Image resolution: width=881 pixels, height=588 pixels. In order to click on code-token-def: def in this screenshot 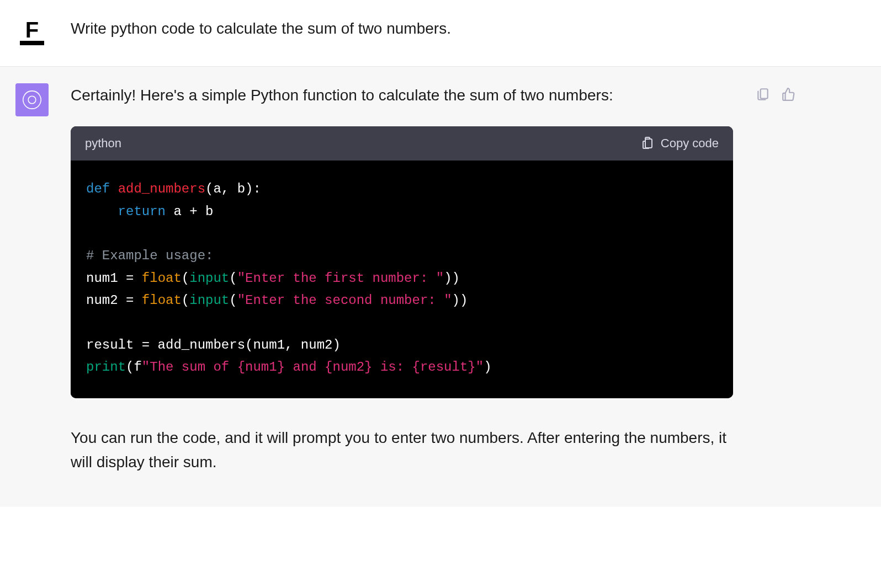, I will do `click(98, 189)`.